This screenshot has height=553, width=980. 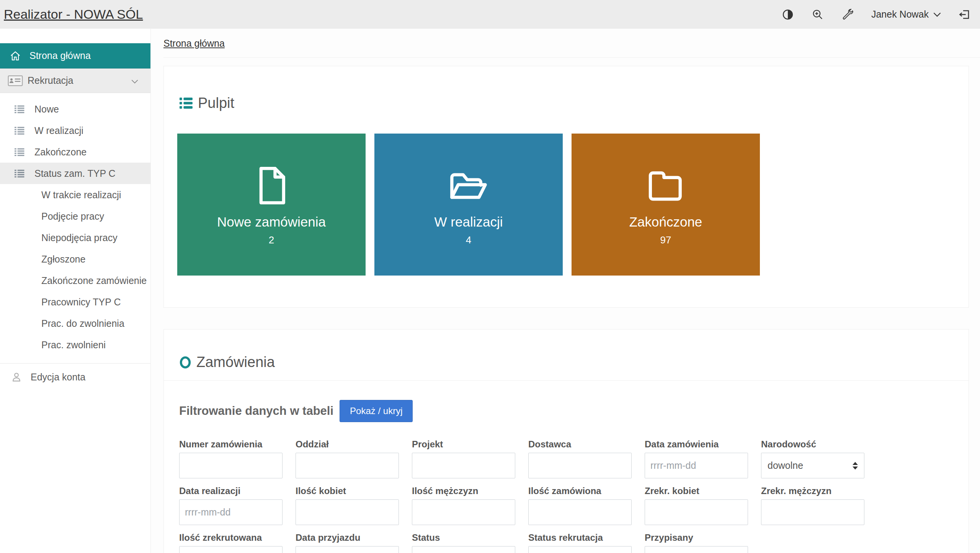 What do you see at coordinates (19, 377) in the screenshot?
I see `user-icon` at bounding box center [19, 377].